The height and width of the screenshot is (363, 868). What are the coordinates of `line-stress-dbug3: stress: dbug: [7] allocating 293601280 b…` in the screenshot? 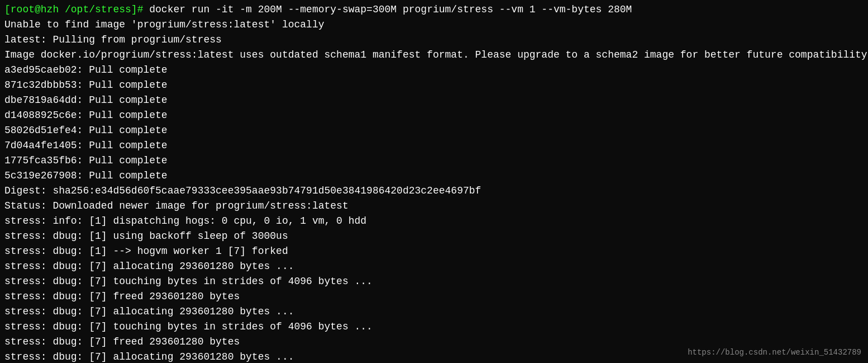 It's located at (434, 266).